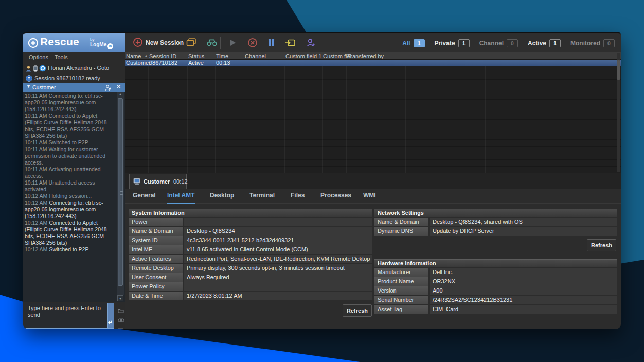 The width and height of the screenshot is (644, 362). Describe the element at coordinates (262, 195) in the screenshot. I see `tab-terminal: Terminal` at that location.